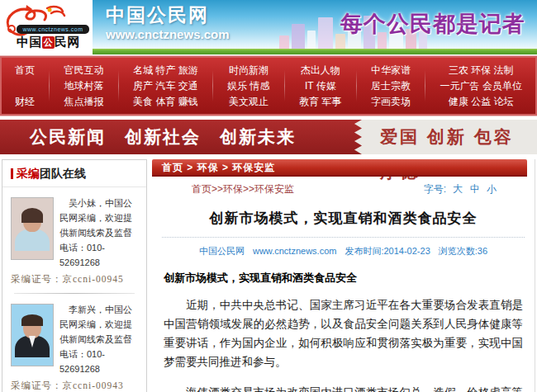  I want to click on site-slogan: 每个公民都是记者, so click(433, 24).